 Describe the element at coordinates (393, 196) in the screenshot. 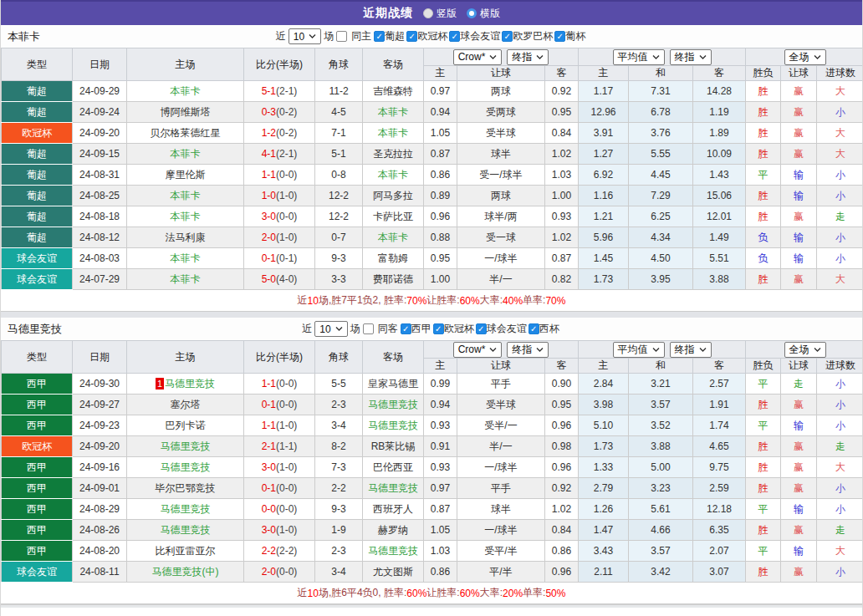

I see `match-away-team: 阿马多拉` at that location.